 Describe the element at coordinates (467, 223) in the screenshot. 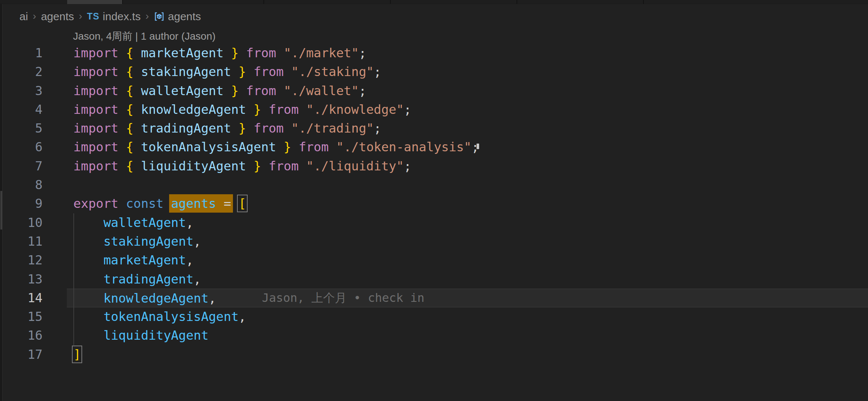

I see `code-line-content: walletAgent,` at that location.